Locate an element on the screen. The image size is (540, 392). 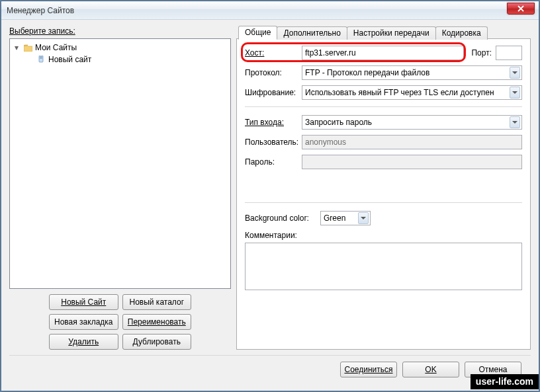
tree-root-label: Мои Сайты is located at coordinates (56, 48).